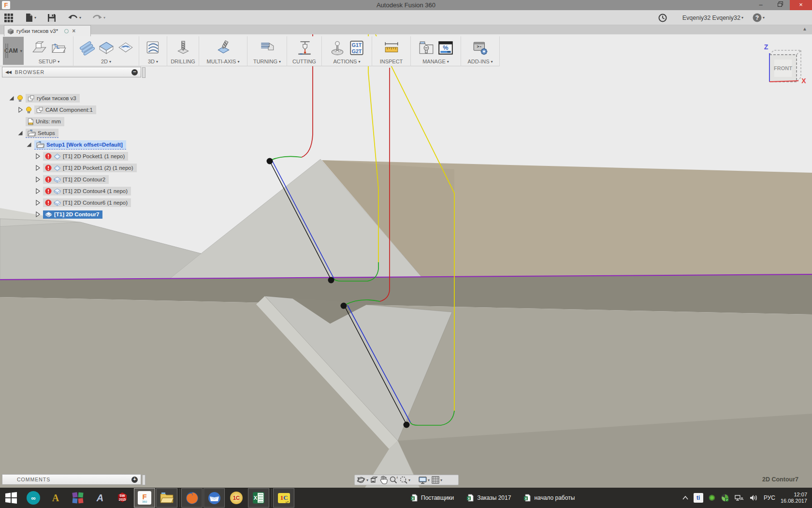 This screenshot has height=508, width=812. I want to click on comments-header: COMMENTS +, so click(72, 479).